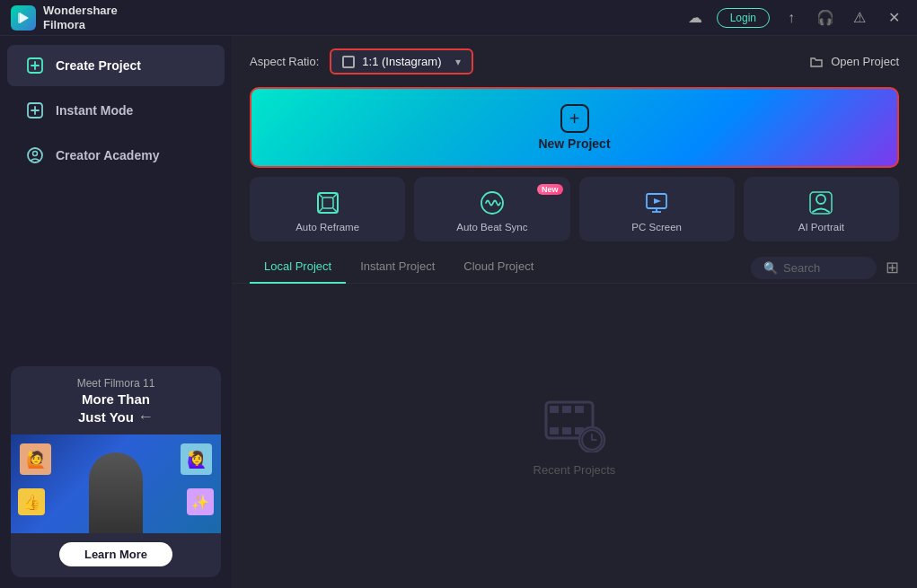  I want to click on promo-image: 🙋 🙋‍♀️ 👍 ✨, so click(116, 484).